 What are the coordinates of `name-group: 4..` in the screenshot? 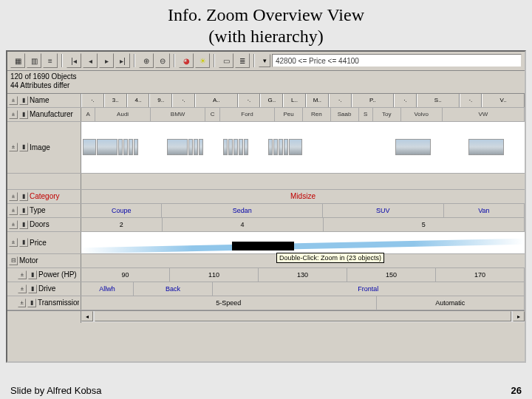 It's located at (139, 100).